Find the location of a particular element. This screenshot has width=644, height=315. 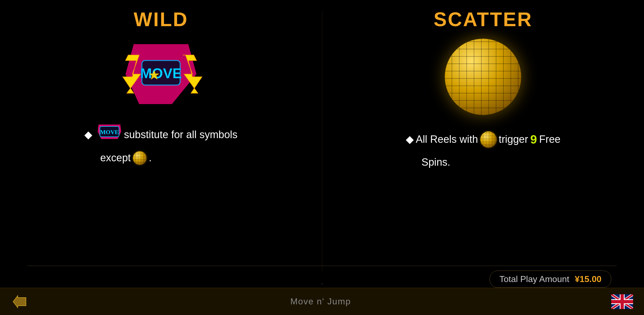

game-title: Move n' Jump is located at coordinates (321, 301).